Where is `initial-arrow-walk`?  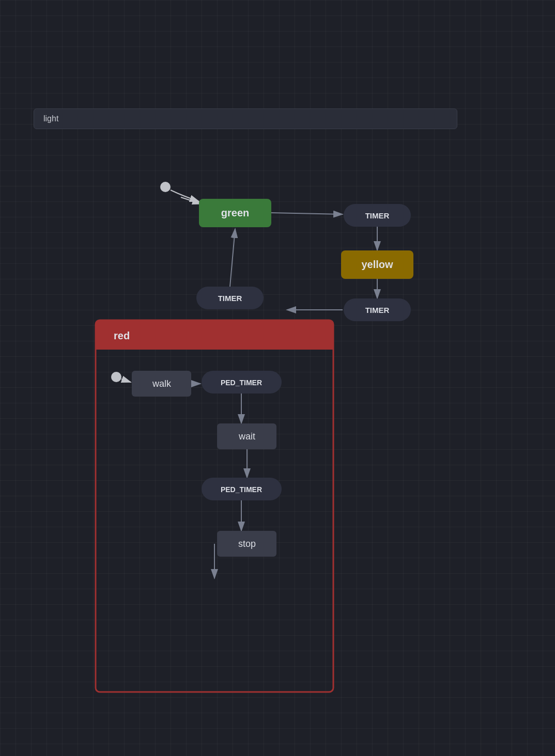 initial-arrow-walk is located at coordinates (126, 381).